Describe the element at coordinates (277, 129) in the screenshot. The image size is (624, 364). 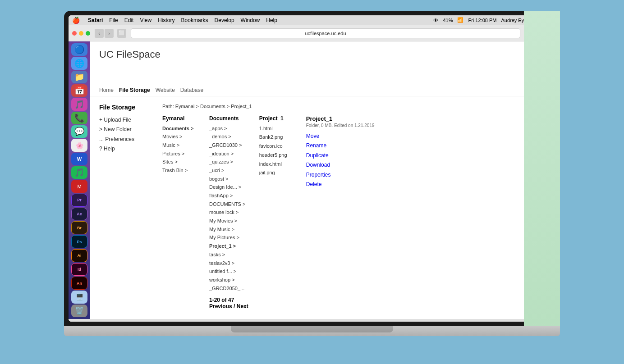
I see `file-1html: 1.html` at that location.